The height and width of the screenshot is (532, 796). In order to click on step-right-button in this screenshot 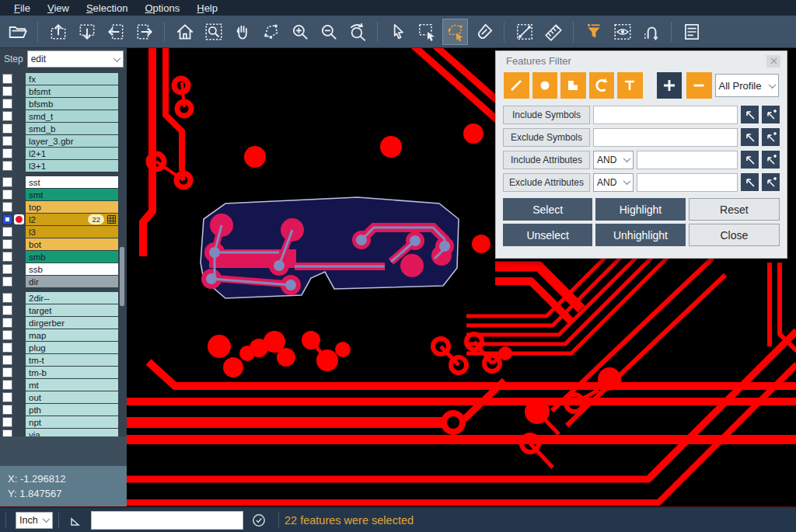, I will do `click(145, 32)`.